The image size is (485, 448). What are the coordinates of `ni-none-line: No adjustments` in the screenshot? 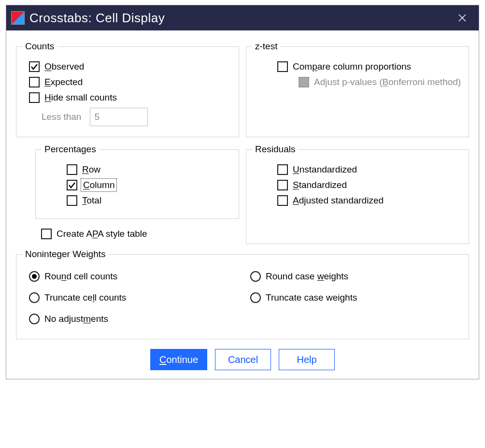 It's located at (134, 319).